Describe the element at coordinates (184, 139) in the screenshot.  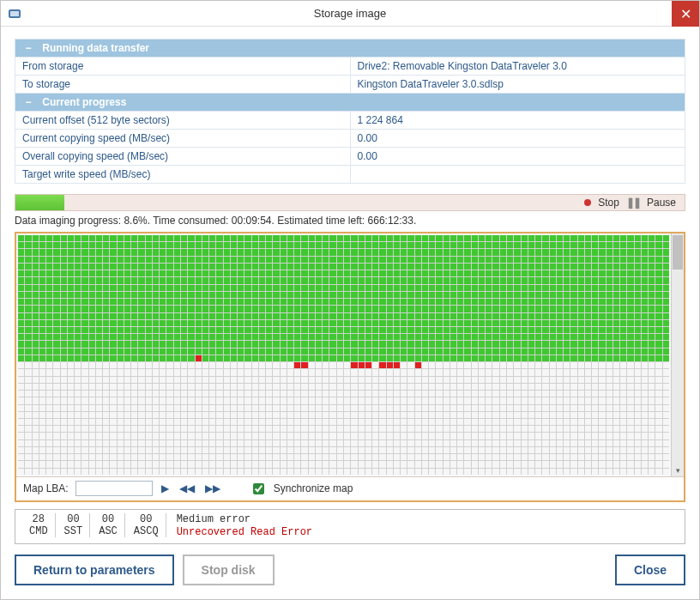
I see `cur-speed-label: Current copying speed (MB/sec)` at that location.